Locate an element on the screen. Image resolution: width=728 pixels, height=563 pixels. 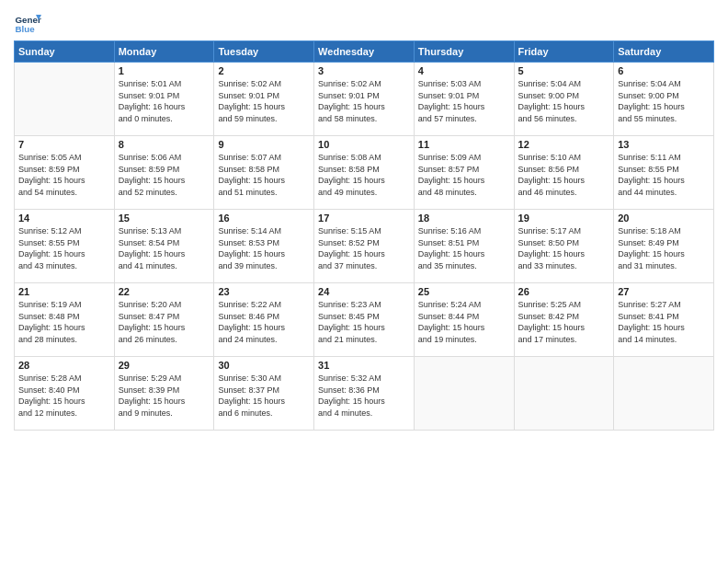
weekday-header-thursday: Thursday is located at coordinates (463, 52).